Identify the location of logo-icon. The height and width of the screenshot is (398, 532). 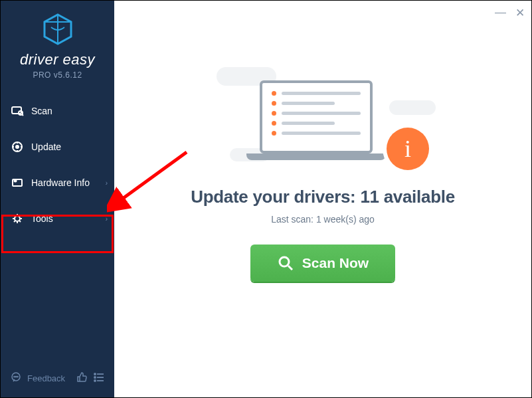
(58, 29).